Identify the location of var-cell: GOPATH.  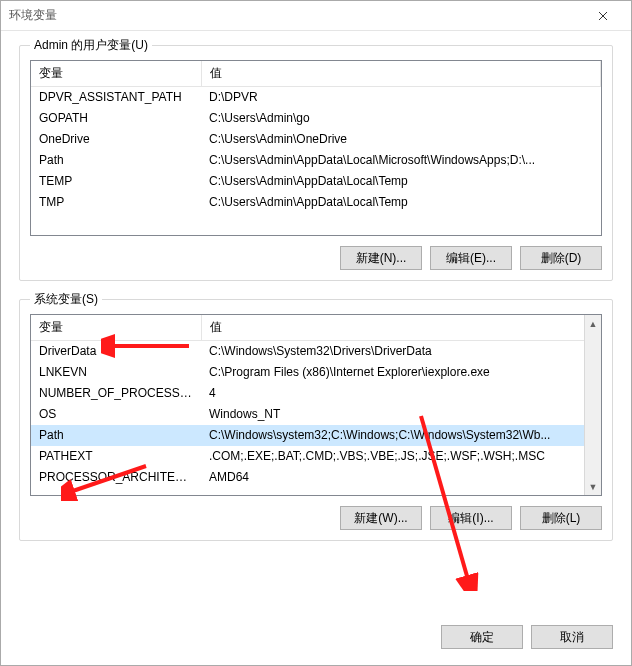
(116, 118).